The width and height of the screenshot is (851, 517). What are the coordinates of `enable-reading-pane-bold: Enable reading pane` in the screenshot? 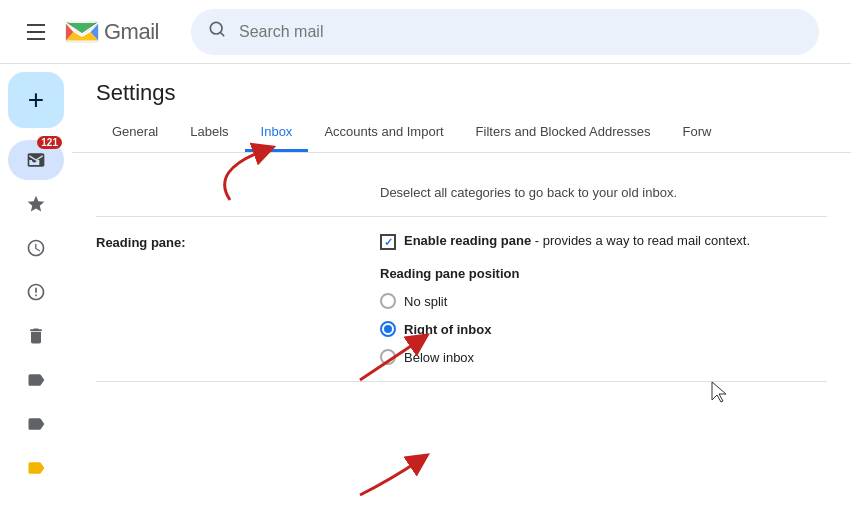 It's located at (468, 240).